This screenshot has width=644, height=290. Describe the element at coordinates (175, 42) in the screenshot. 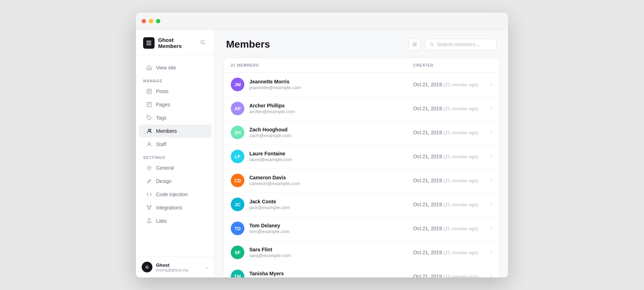

I see `sidebar-header: Ghost Members` at that location.